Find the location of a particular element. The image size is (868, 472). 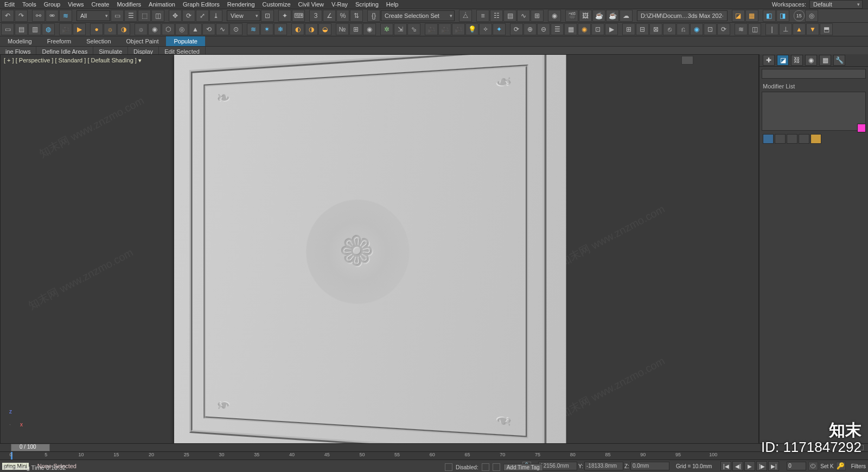

tb2-a03: ▥ is located at coordinates (35, 29).